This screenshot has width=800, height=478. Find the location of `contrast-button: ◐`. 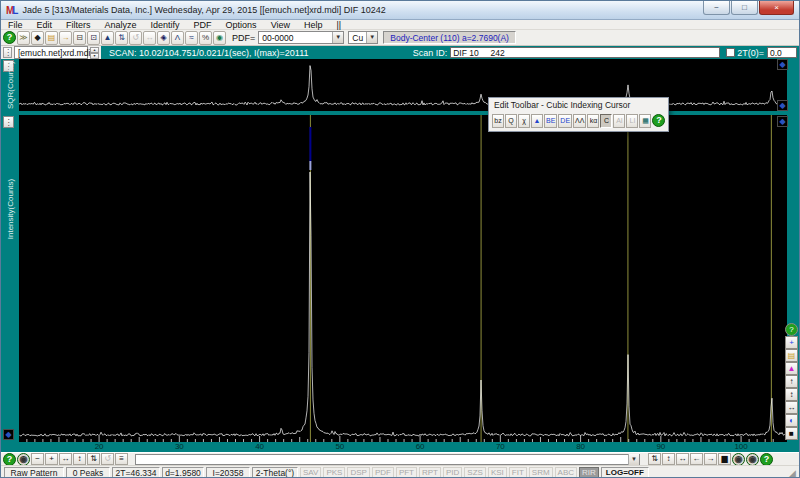

contrast-button: ◐ is located at coordinates (792, 420).